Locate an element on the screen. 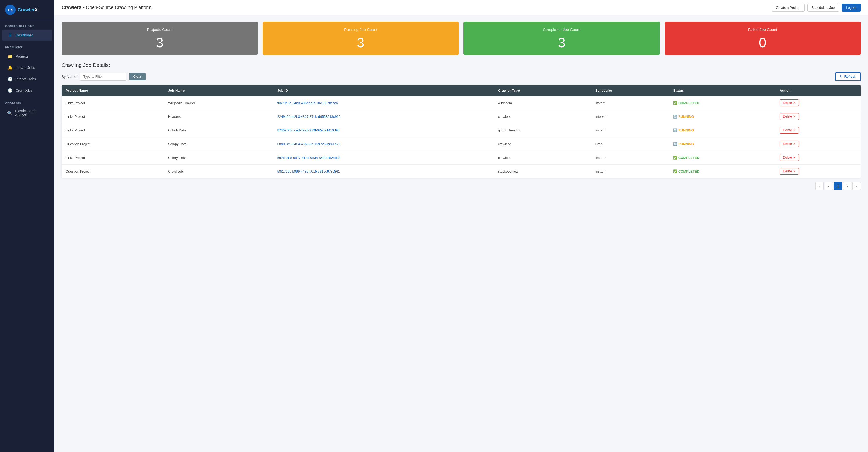  stat-card-red: Failed Job Count0 is located at coordinates (763, 38).